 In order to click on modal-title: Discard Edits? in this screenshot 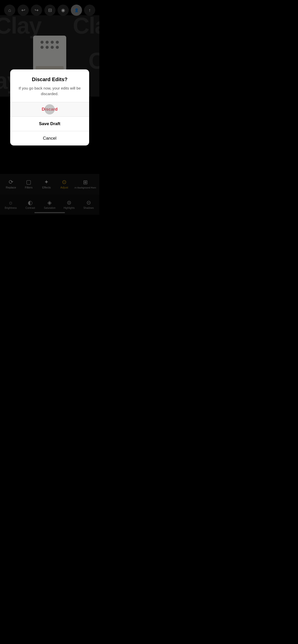, I will do `click(50, 79)`.